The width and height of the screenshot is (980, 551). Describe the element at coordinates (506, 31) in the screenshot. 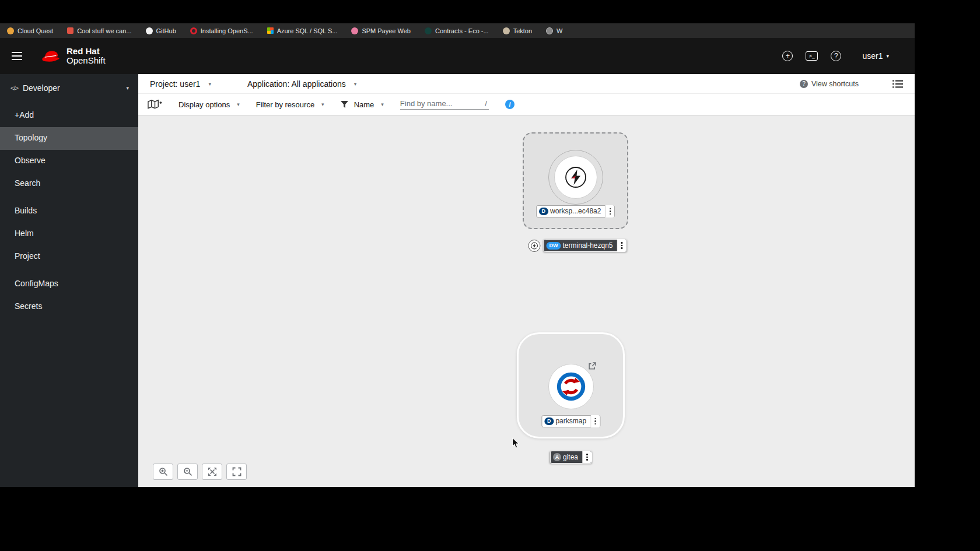

I see `favicon-tekton` at that location.